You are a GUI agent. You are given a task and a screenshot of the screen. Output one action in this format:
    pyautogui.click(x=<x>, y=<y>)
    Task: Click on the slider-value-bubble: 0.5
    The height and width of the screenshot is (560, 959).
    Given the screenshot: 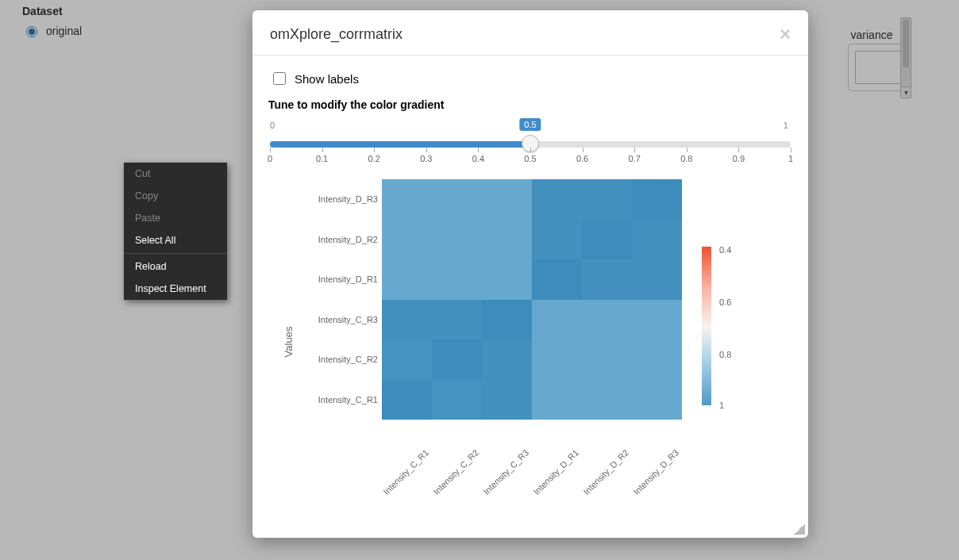 What is the action you would take?
    pyautogui.click(x=530, y=125)
    